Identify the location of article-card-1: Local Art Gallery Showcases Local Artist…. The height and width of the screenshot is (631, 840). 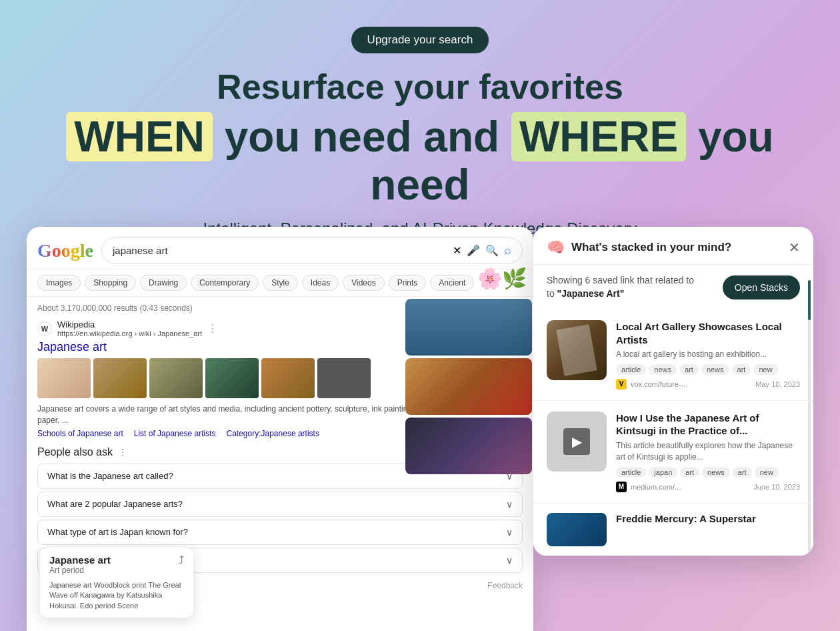
(673, 355).